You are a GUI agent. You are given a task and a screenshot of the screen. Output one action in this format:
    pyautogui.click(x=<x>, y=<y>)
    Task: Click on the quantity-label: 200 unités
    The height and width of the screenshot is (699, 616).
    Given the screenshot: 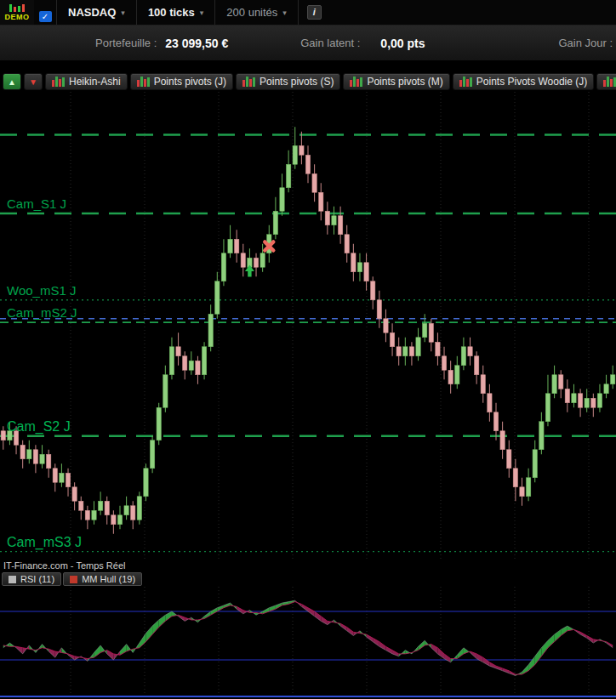 What is the action you would take?
    pyautogui.click(x=252, y=12)
    